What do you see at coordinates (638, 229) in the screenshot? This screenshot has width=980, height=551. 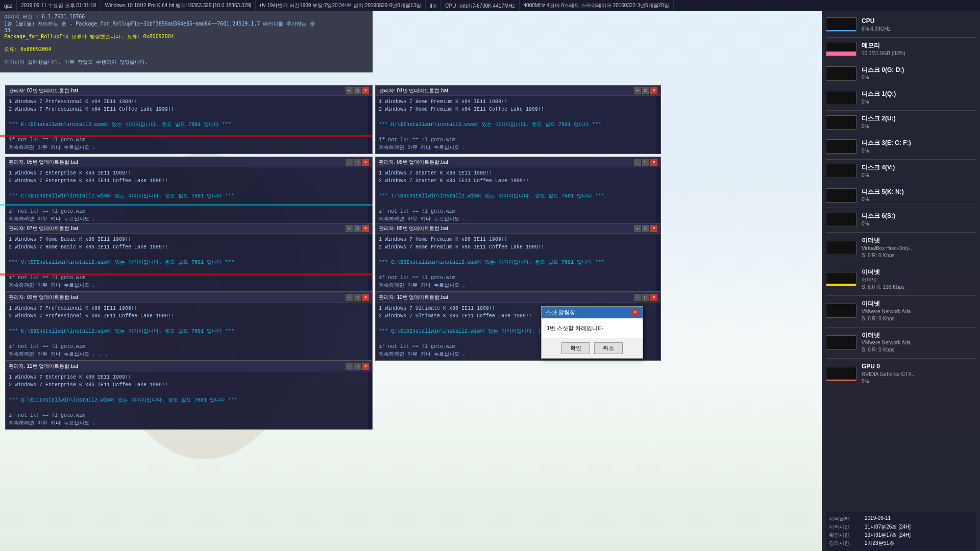 I see `cmd-minimize-btn-cmd6: −` at bounding box center [638, 229].